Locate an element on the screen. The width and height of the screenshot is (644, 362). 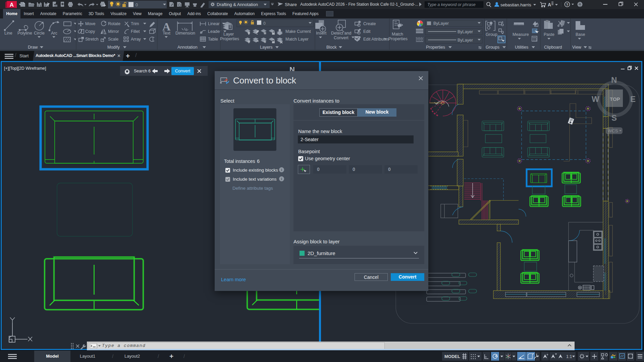
svg-text: Table is located at coordinates (213, 39).